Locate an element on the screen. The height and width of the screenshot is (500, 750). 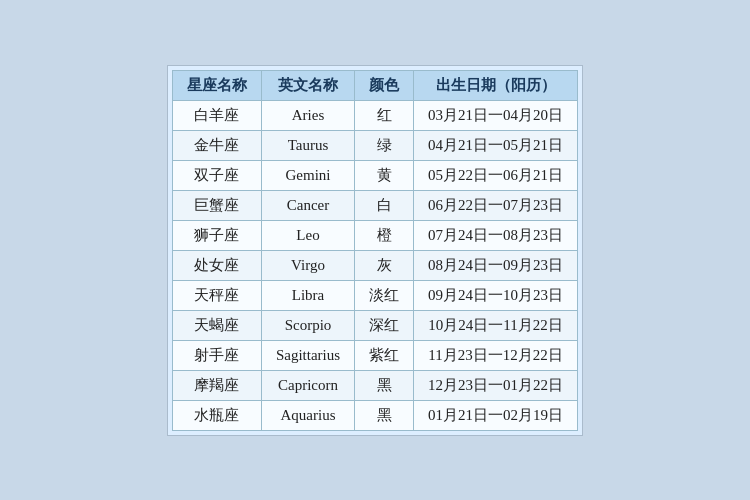
table-cell-5-0: 处女座 is located at coordinates (216, 265).